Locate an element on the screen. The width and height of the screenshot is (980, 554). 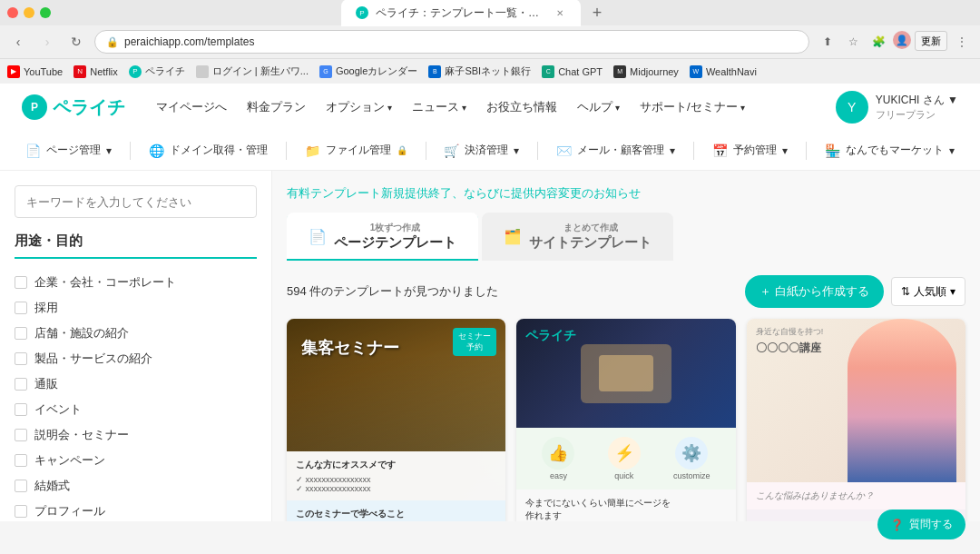
gcal-icon: G is located at coordinates (326, 72).